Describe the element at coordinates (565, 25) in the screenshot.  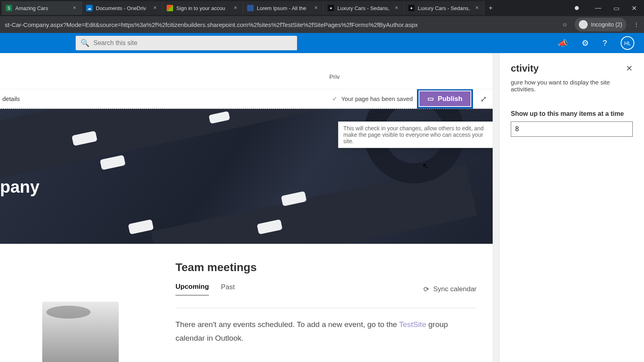
I see `bookmark-star-icon: ☆` at that location.